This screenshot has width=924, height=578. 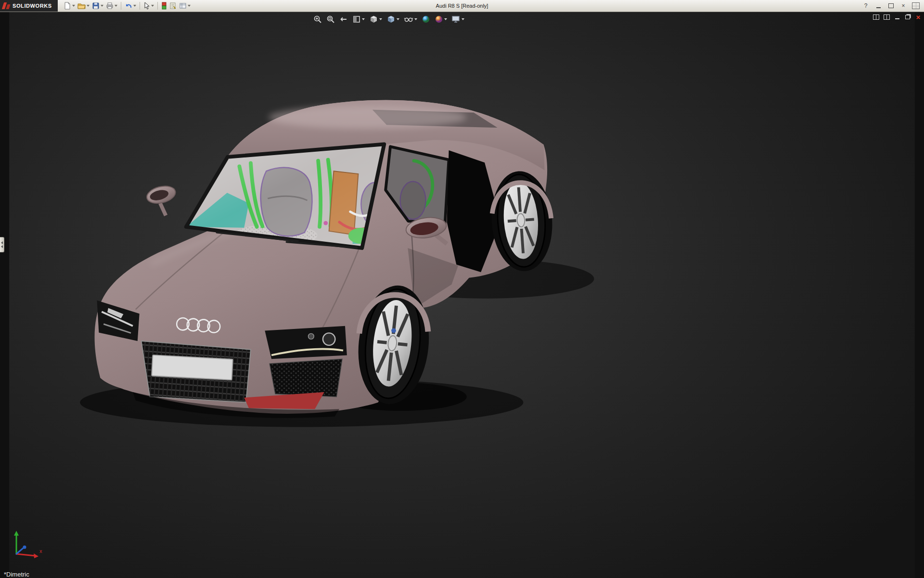 What do you see at coordinates (69, 6) in the screenshot?
I see `new-document-button` at bounding box center [69, 6].